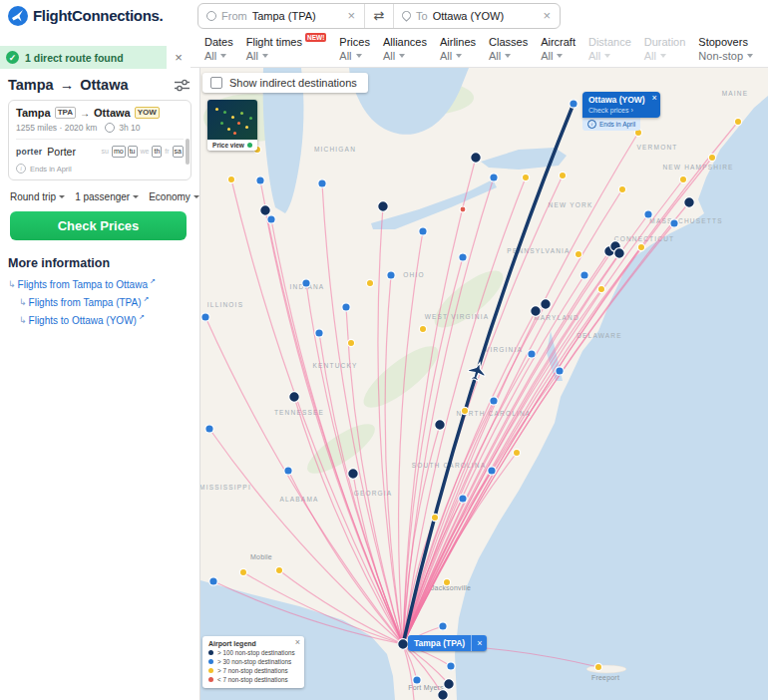  I want to click on show-indirect-control: Show indirect destinations, so click(285, 83).